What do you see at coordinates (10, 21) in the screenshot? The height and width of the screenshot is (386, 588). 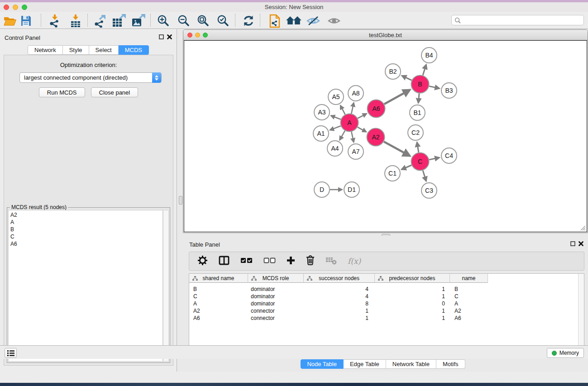 I see `open-file-icon` at bounding box center [10, 21].